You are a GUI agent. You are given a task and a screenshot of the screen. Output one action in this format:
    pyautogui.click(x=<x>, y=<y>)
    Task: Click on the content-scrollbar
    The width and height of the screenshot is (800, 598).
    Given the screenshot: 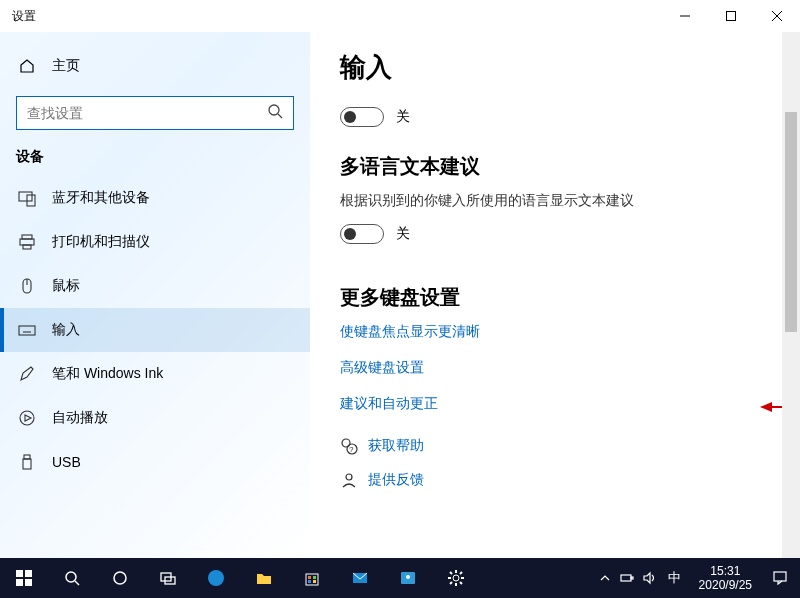 What is the action you would take?
    pyautogui.click(x=791, y=295)
    